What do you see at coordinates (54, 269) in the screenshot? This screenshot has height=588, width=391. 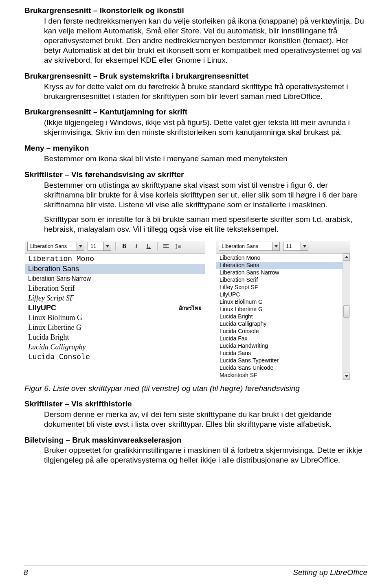 I see `font-name: Liberation Sans` at bounding box center [54, 269].